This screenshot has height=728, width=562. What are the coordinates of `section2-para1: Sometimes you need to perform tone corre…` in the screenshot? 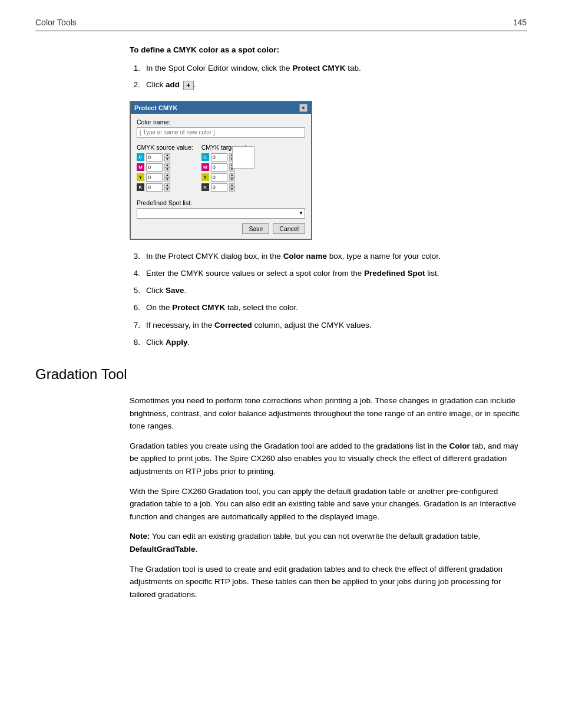 It's located at (328, 414).